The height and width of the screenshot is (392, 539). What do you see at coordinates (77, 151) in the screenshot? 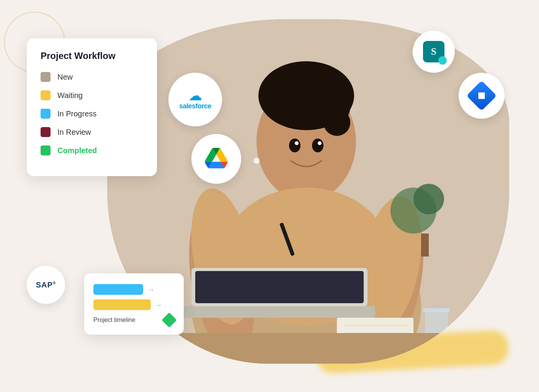
I see `status-label-completed: Completed` at bounding box center [77, 151].